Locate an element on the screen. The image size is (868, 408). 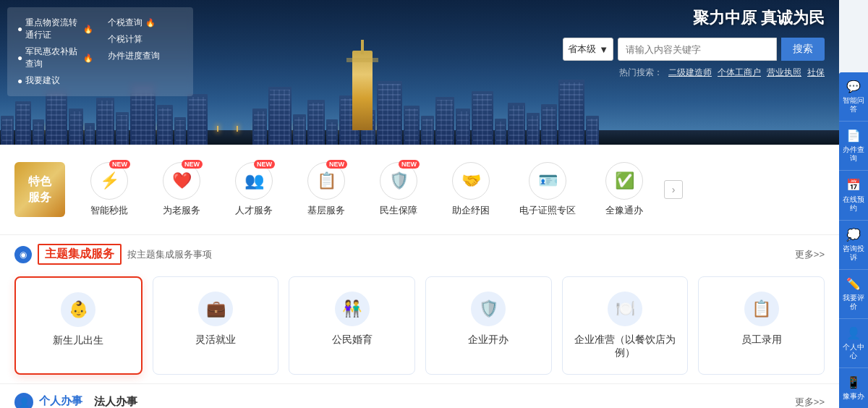
service-icon-6: 🪪 is located at coordinates (548, 181).